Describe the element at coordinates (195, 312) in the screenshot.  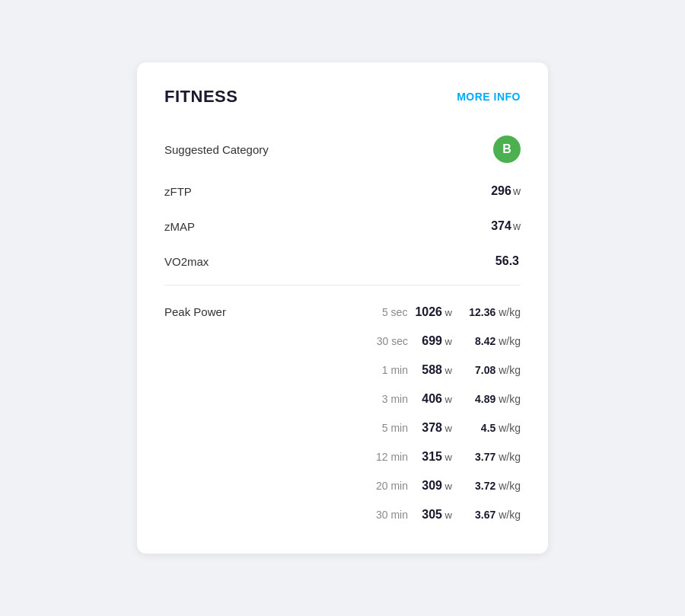
I see `peak-power-label: Peak Power` at that location.